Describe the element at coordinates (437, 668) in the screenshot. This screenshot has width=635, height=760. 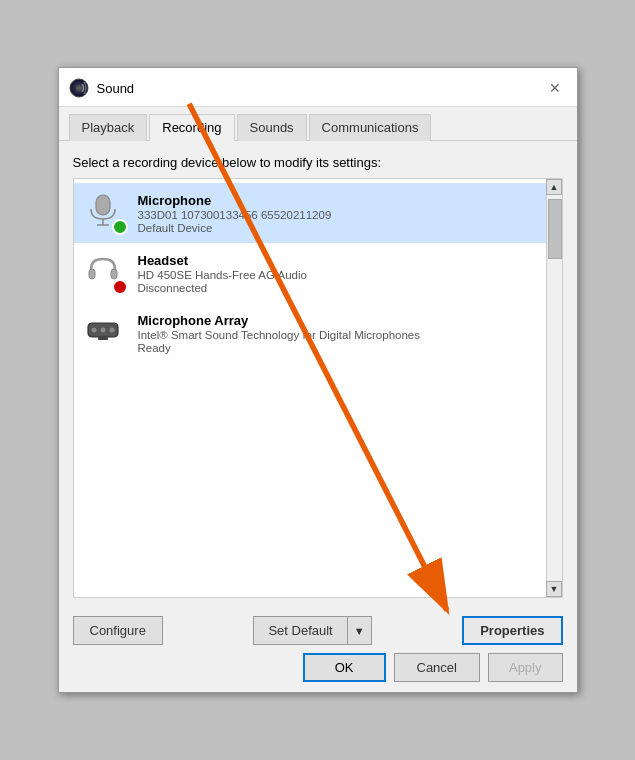
I see `cancel-button: Cancel` at that location.